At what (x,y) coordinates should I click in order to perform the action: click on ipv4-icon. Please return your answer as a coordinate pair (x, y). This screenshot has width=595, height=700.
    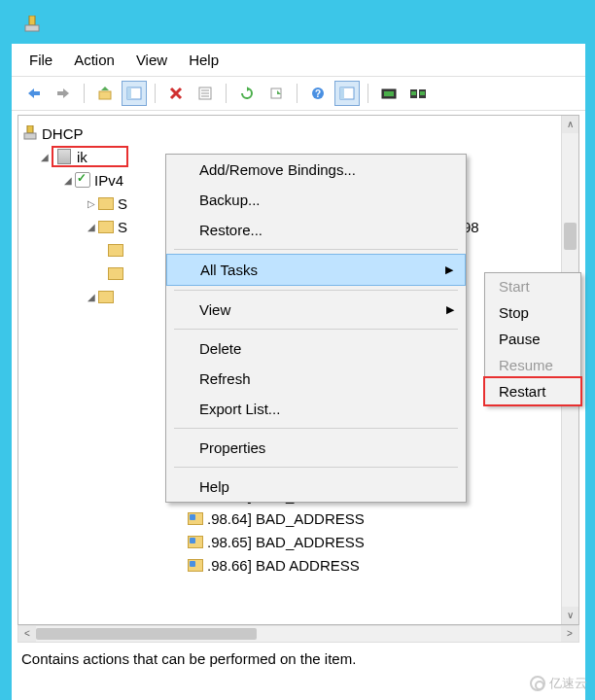
    Looking at the image, I should click on (83, 180).